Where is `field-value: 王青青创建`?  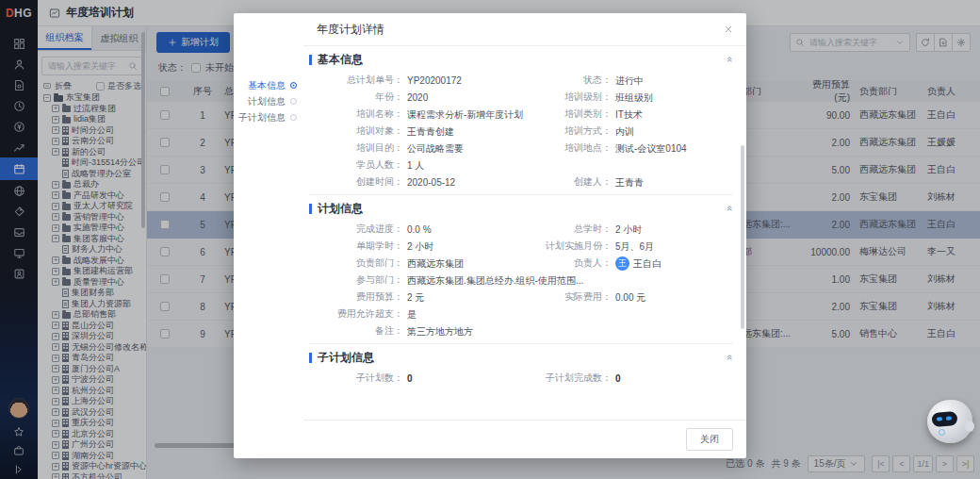 field-value: 王青青创建 is located at coordinates (429, 132).